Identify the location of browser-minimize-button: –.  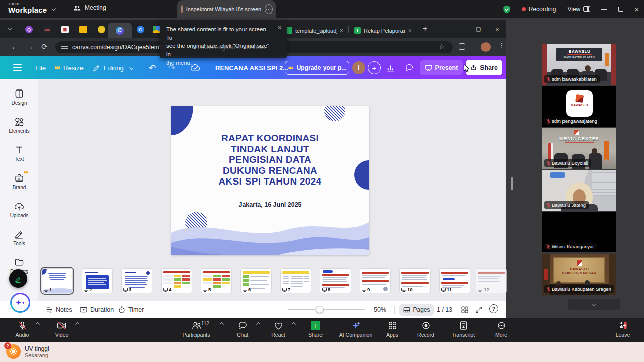
(458, 29).